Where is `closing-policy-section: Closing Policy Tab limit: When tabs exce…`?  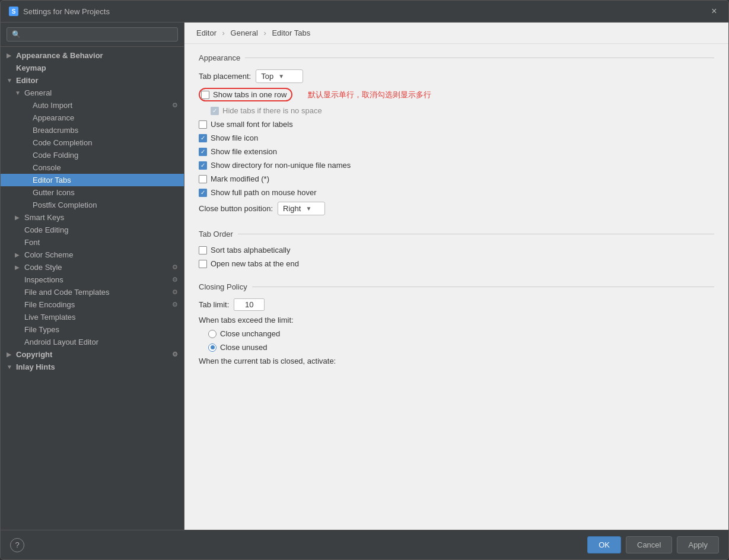
closing-policy-section: Closing Policy Tab limit: When tabs exce… is located at coordinates (457, 324).